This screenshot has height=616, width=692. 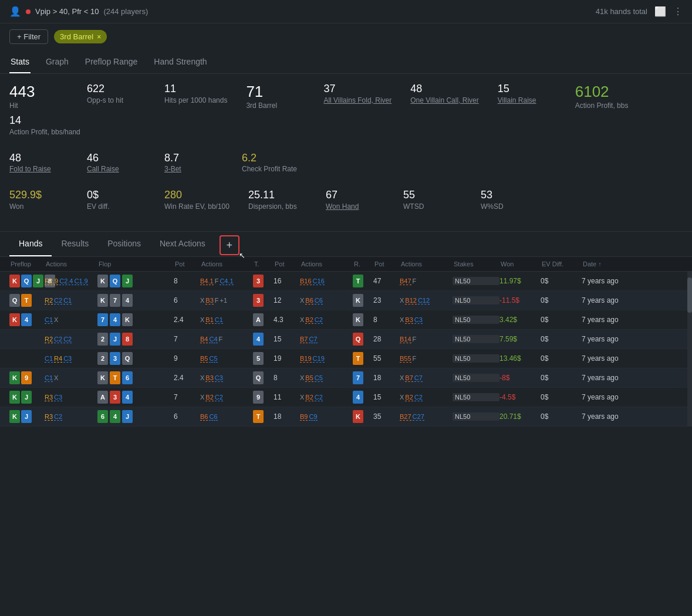 I want to click on tab-graph: Graph, so click(x=58, y=63).